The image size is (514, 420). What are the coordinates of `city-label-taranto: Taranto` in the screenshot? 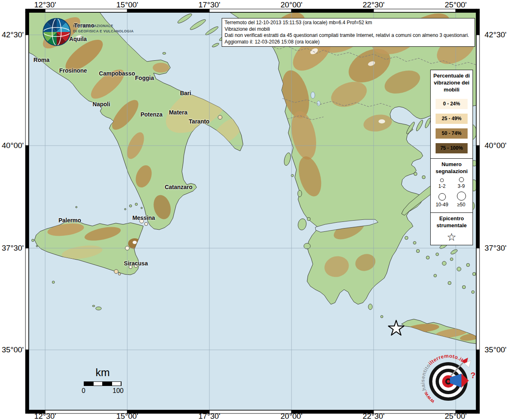 It's located at (199, 121).